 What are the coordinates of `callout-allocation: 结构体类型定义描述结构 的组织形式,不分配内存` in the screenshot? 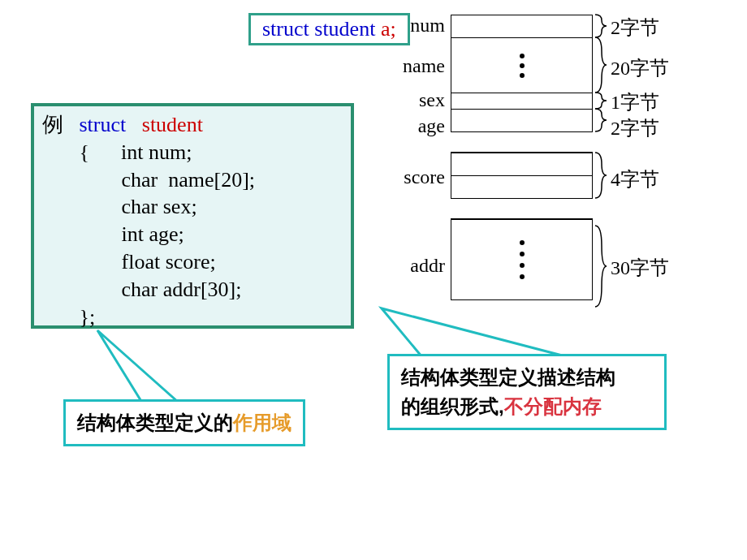 It's located at (527, 392).